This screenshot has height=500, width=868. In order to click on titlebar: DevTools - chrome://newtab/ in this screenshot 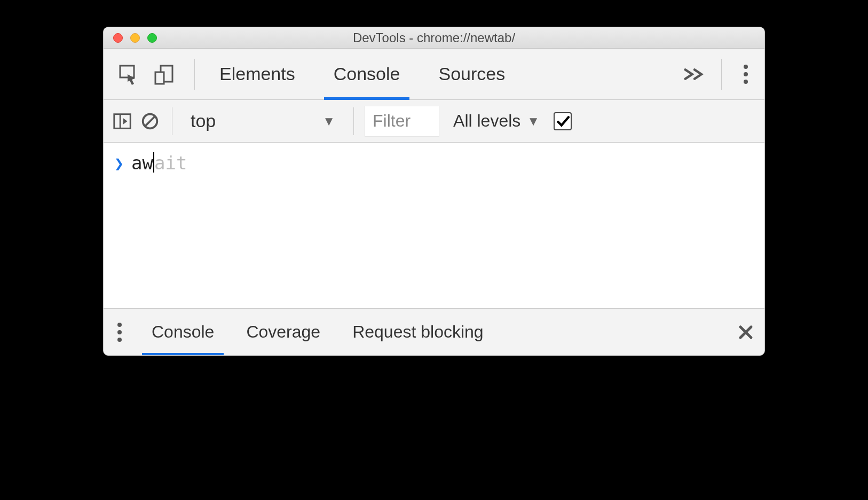, I will do `click(434, 38)`.